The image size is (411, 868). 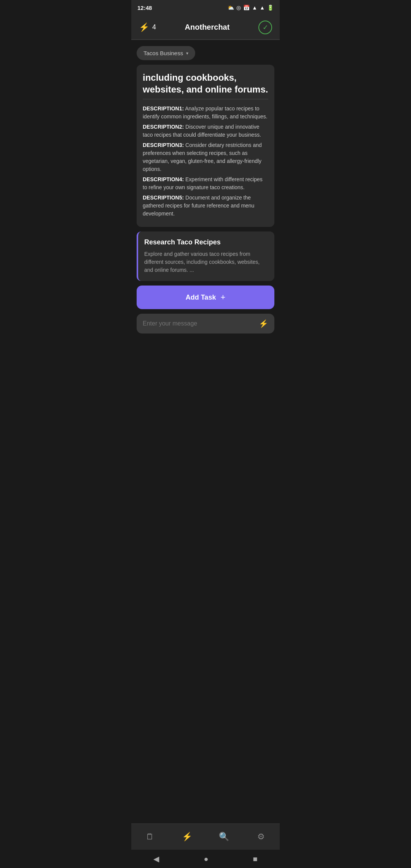 I want to click on nav-flash: ⚡, so click(x=187, y=837).